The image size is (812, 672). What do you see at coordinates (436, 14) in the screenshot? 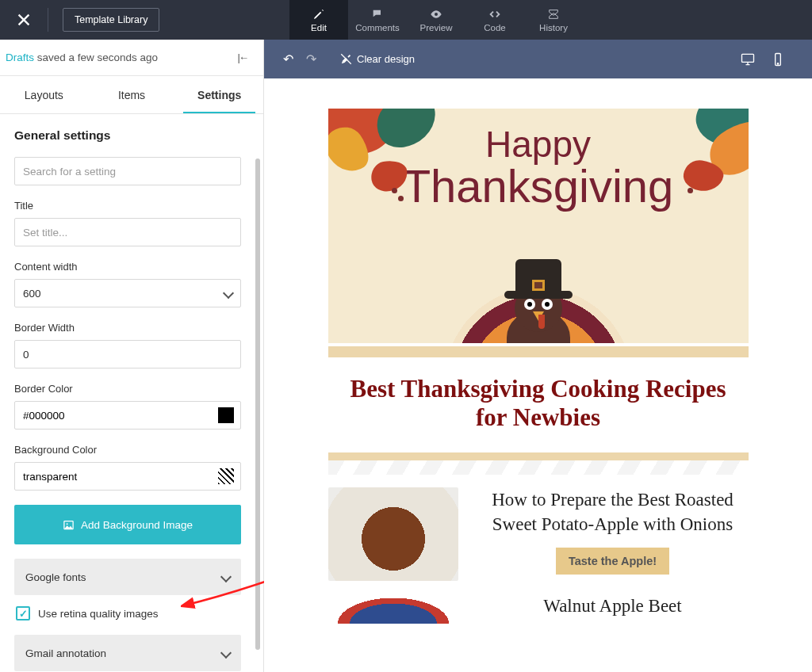
I see `eye-icon` at bounding box center [436, 14].